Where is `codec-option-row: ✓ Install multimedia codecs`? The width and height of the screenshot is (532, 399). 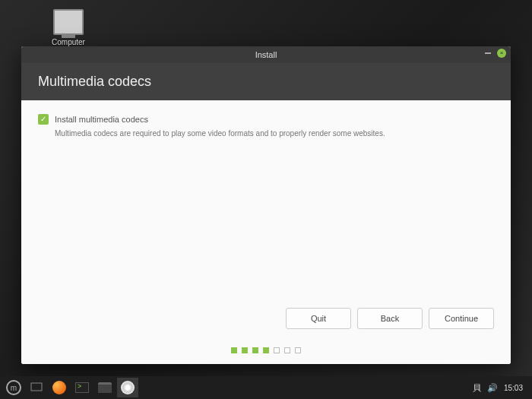
codec-option-row: ✓ Install multimedia codecs is located at coordinates (266, 119).